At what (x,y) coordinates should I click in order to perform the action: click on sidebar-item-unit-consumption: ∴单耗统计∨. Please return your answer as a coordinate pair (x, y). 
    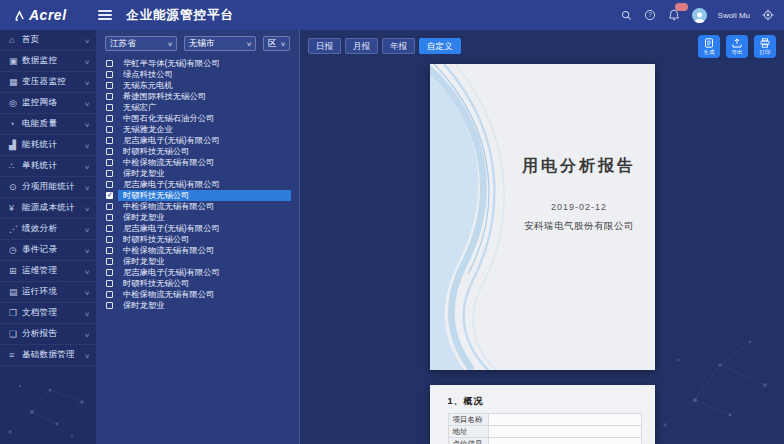
    Looking at the image, I should click on (48, 166).